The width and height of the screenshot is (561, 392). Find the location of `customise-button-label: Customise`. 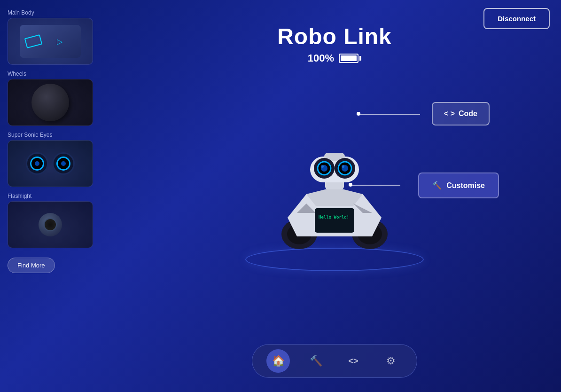

customise-button-label: Customise is located at coordinates (466, 186).